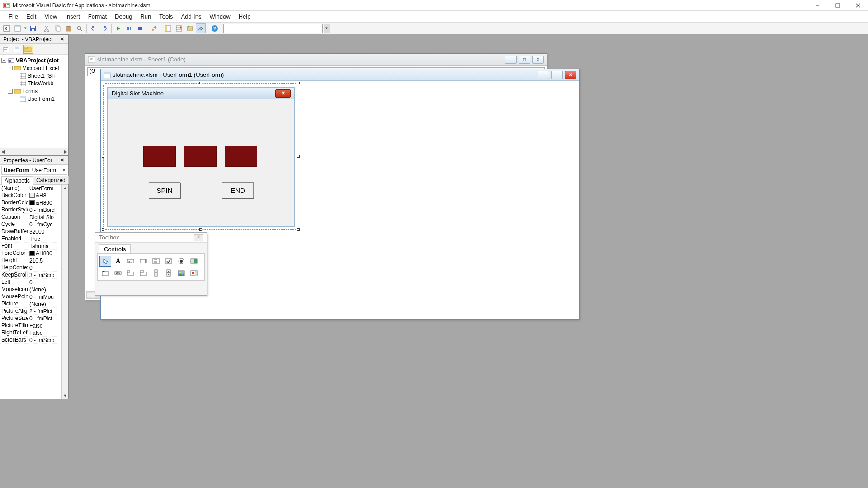 The height and width of the screenshot is (488, 868). What do you see at coordinates (34, 225) in the screenshot?
I see `property-row: Cycle0 - fmCyc` at bounding box center [34, 225].